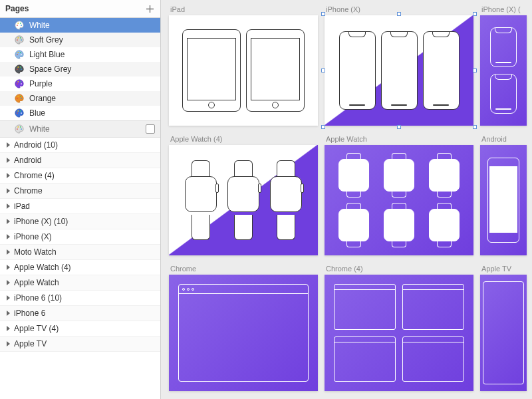 The image size is (532, 399). I want to click on page-label: Purple, so click(41, 84).